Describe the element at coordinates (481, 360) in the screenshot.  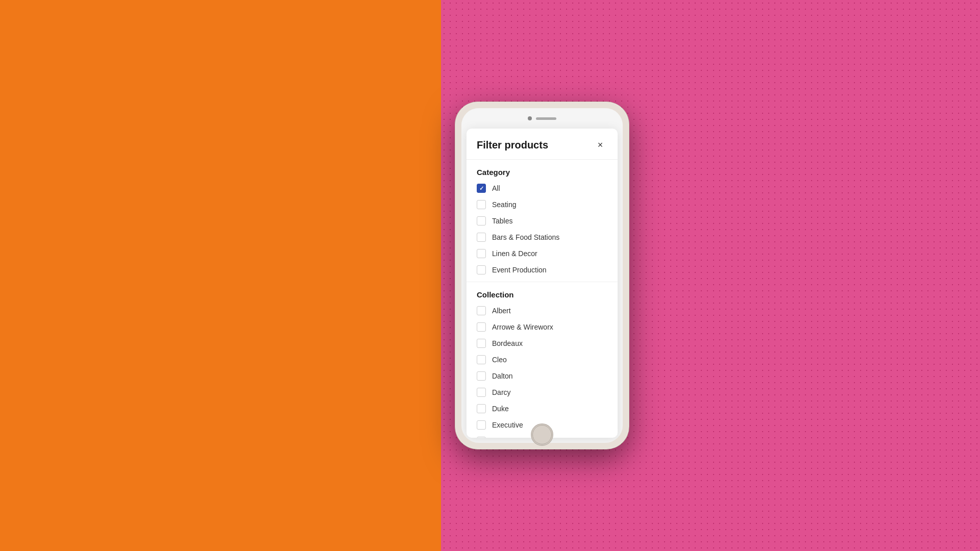
I see `collection-cleo-checkbox` at that location.